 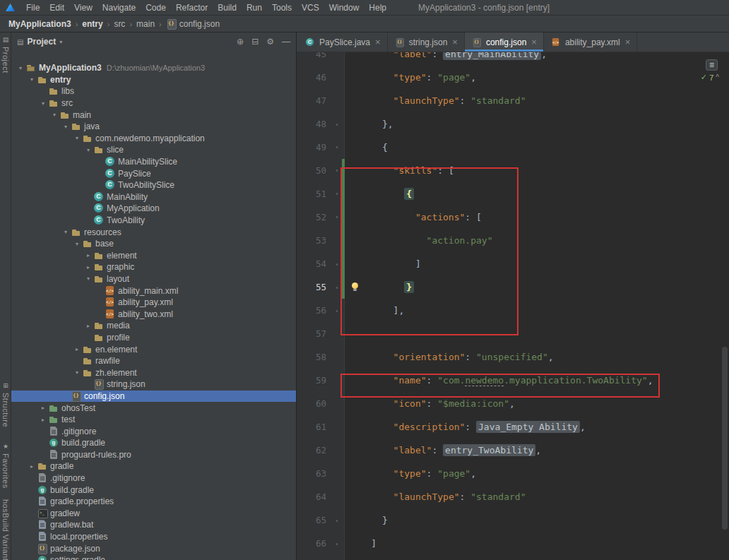 What do you see at coordinates (509, 124) in the screenshot?
I see `code-line-48: 48▴},` at bounding box center [509, 124].